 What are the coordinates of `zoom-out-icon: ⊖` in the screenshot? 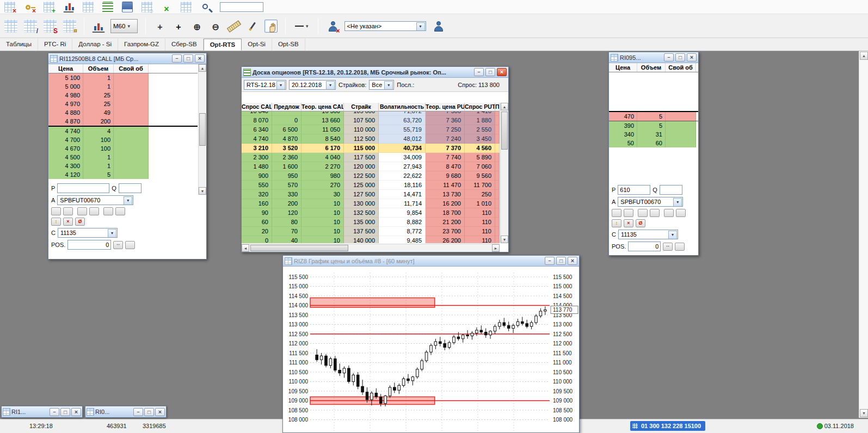 It's located at (216, 26).